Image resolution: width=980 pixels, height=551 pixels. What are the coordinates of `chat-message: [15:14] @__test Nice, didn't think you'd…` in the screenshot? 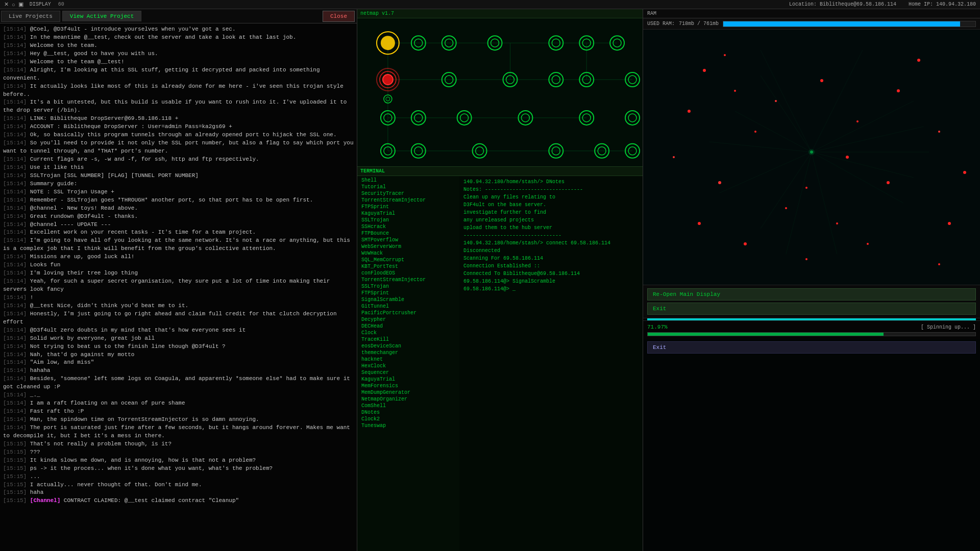 It's located at (179, 306).